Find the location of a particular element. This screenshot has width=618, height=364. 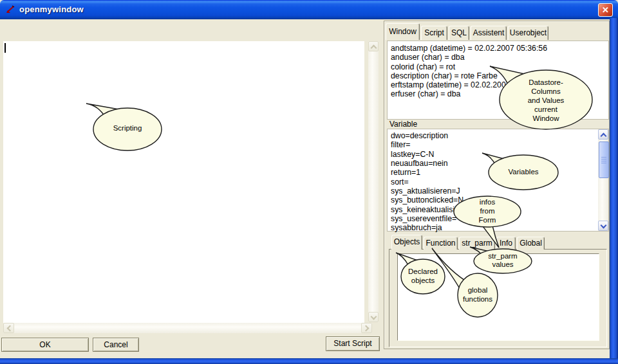

cancel-button: Cancel is located at coordinates (116, 345).